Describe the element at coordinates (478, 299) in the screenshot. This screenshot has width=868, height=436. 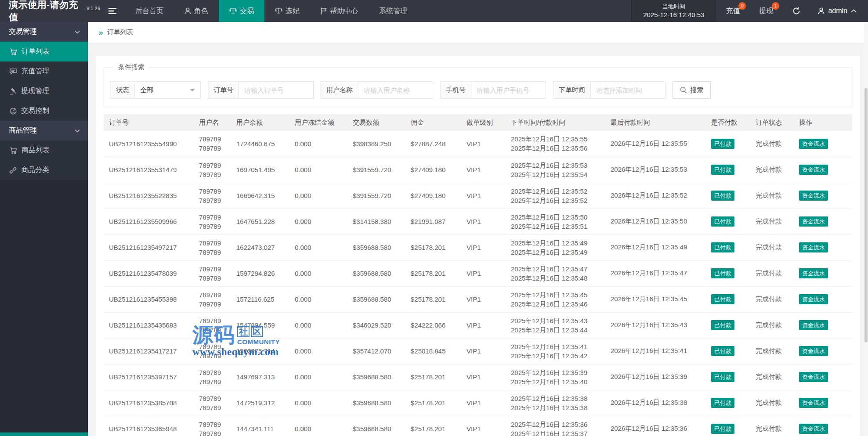
I see `order-row: UB2512161235455398 789789 789789 1572116…` at that location.